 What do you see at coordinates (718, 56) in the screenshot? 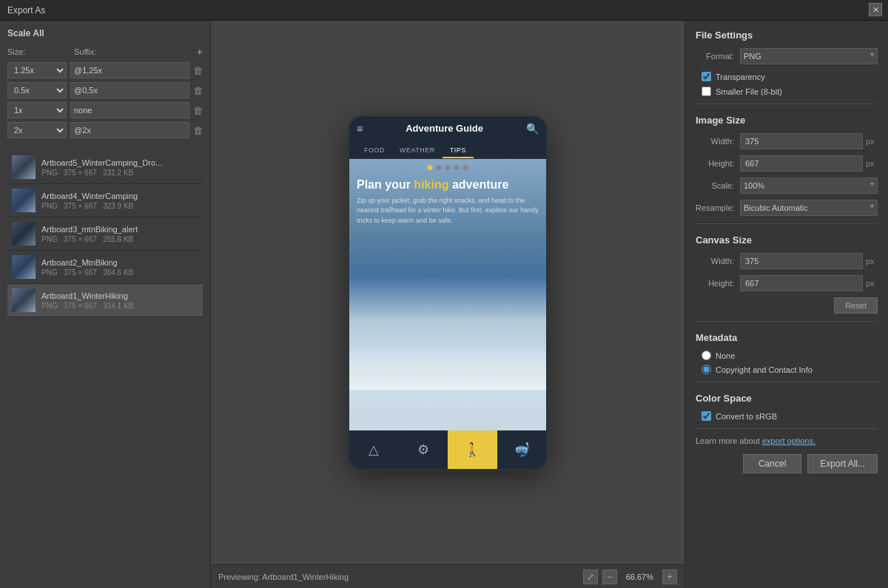
I see `format-label: Format:` at bounding box center [718, 56].